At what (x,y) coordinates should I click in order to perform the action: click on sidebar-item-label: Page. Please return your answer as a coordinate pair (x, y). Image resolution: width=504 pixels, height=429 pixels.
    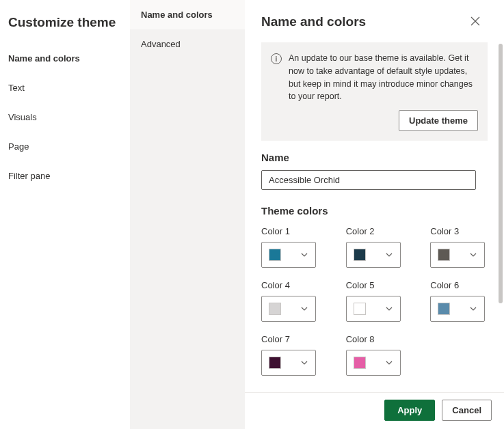
    Looking at the image, I should click on (18, 146).